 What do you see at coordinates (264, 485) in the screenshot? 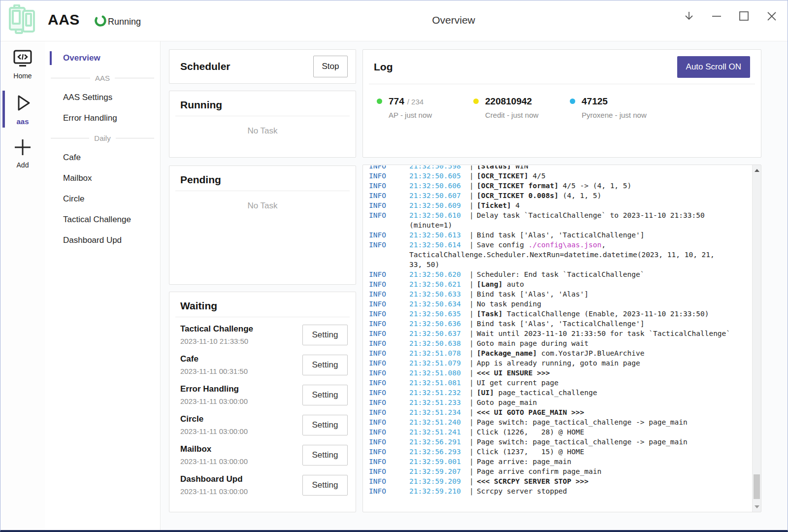
I see `waiting-task-row: Dashboard Upd2023-11-11 03:00:00Setting` at bounding box center [264, 485].